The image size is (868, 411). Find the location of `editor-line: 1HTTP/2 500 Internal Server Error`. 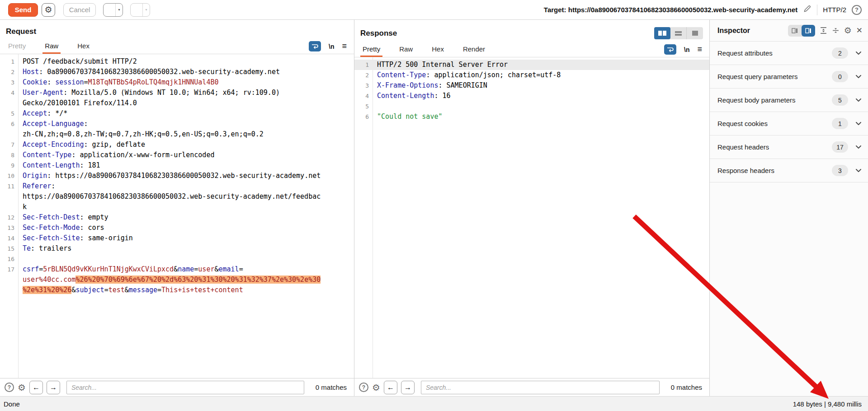

editor-line: 1HTTP/2 500 Internal Server Error is located at coordinates (532, 65).